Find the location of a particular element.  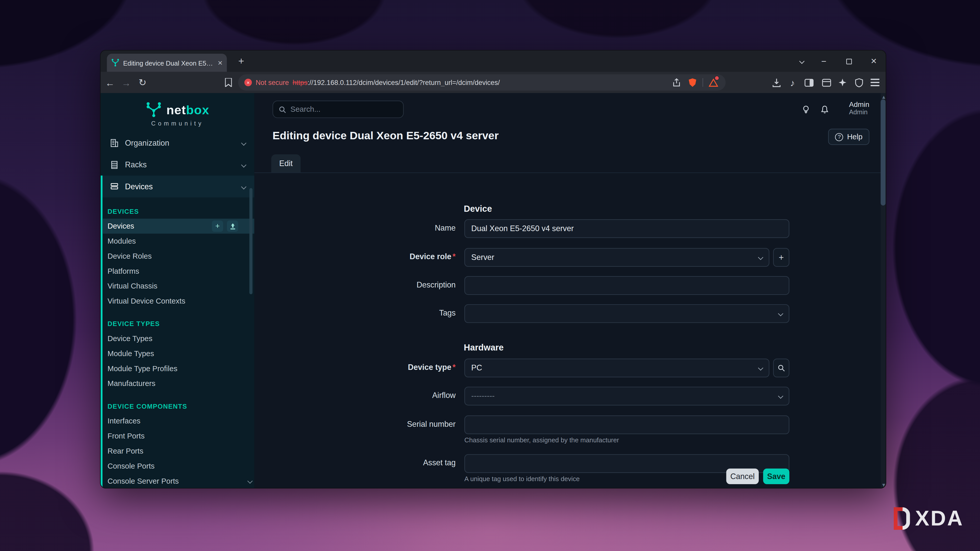

global-search is located at coordinates (338, 110).